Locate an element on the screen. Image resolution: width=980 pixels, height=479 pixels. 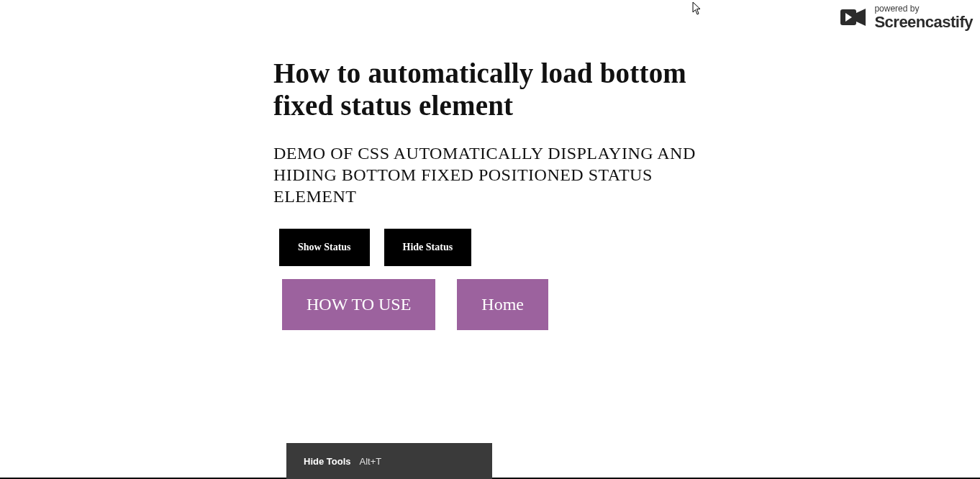
watermark-powered-label: powered by is located at coordinates (924, 9).